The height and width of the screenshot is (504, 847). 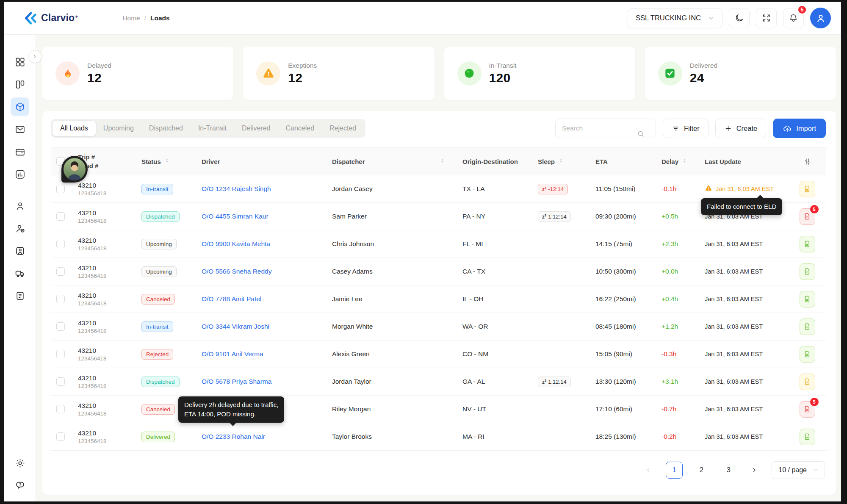 What do you see at coordinates (166, 128) in the screenshot?
I see `tab-dispatched: Dispatched` at bounding box center [166, 128].